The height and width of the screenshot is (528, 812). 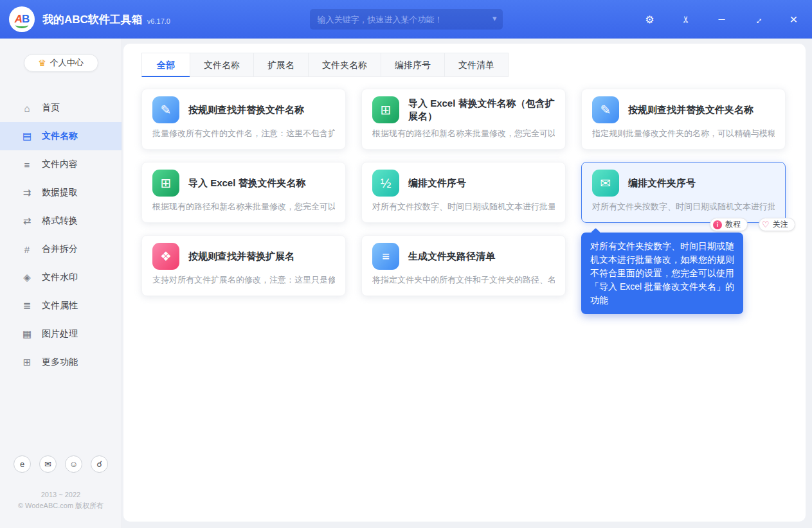 I want to click on app-logo: AB, so click(x=22, y=19).